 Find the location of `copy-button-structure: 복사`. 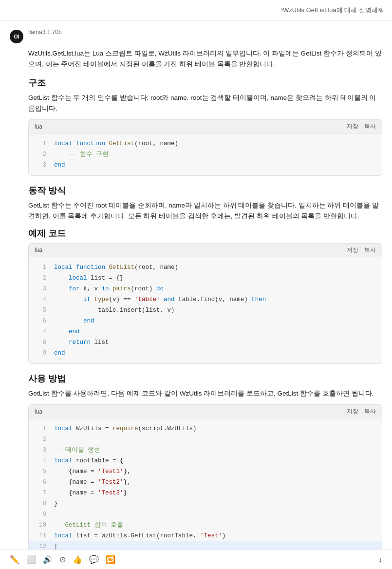

copy-button-structure: 복사 is located at coordinates (370, 127).